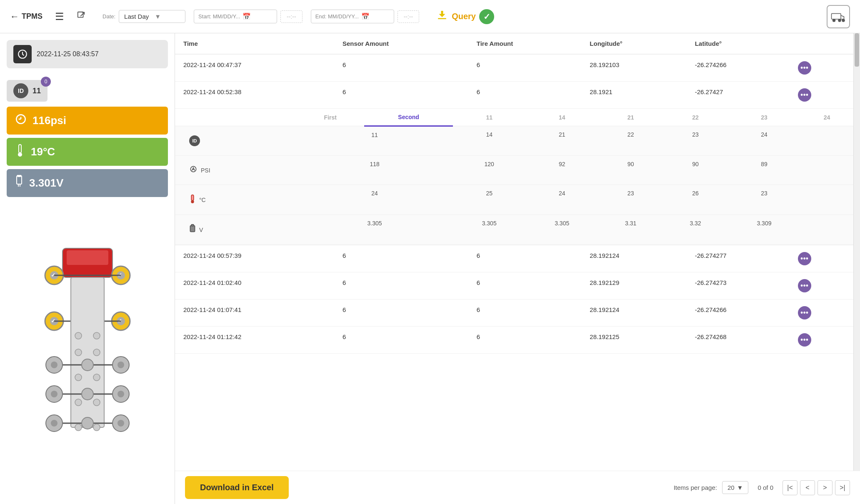 The width and height of the screenshot is (860, 504). Describe the element at coordinates (514, 44) in the screenshot. I see `table-header-row: Time Sensor Amount Tire Amount Longitude…` at that location.